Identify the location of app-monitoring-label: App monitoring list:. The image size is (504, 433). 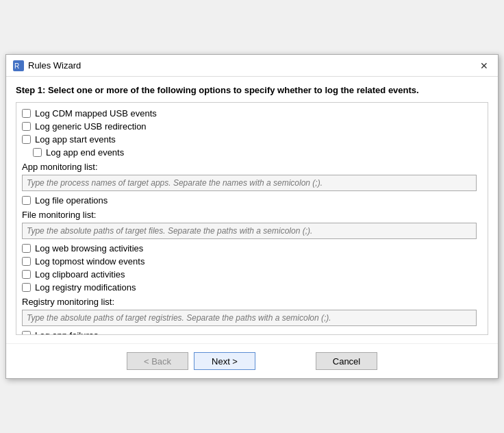
(252, 166).